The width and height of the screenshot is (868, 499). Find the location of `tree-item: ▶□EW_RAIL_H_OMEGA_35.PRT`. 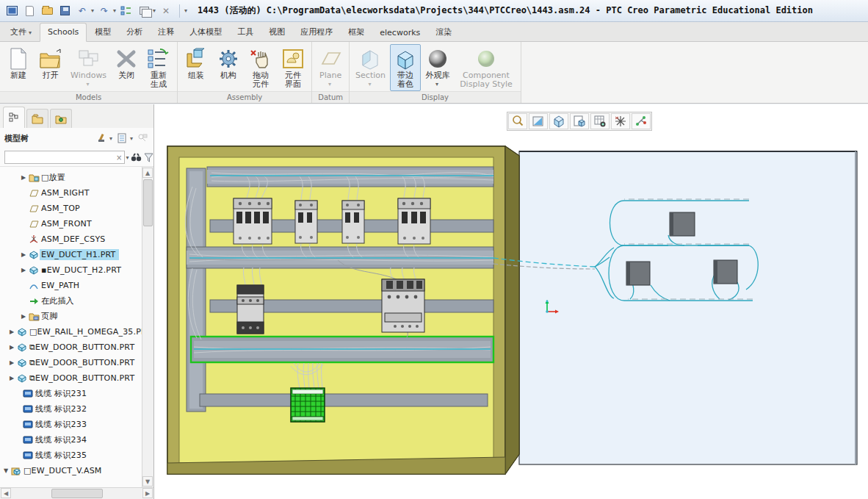

tree-item: ▶□EW_RAIL_H_OMEGA_35.PRT is located at coordinates (70, 332).